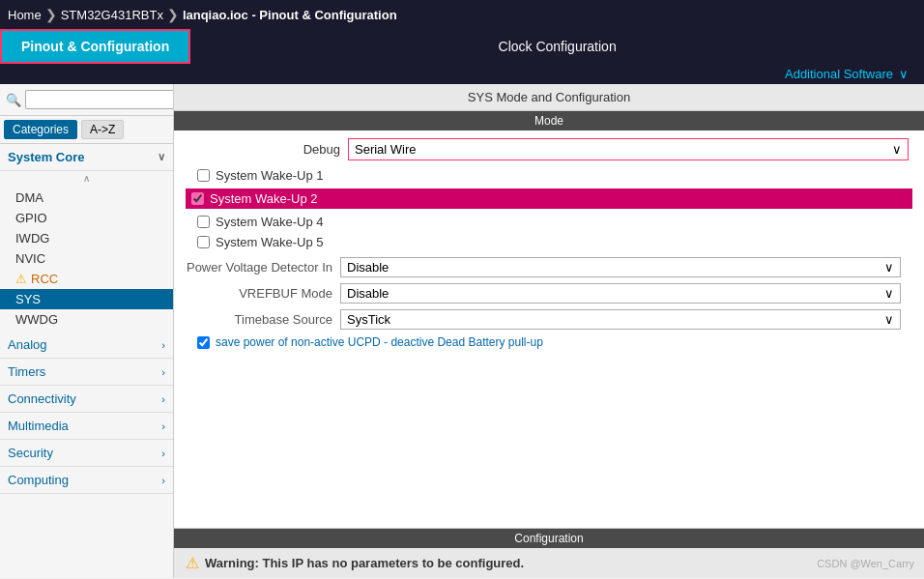 Image resolution: width=924 pixels, height=579 pixels. Describe the element at coordinates (290, 15) in the screenshot. I see `breadcrumb-current: lanqiao.ioc - Pinout & Configuration` at that location.